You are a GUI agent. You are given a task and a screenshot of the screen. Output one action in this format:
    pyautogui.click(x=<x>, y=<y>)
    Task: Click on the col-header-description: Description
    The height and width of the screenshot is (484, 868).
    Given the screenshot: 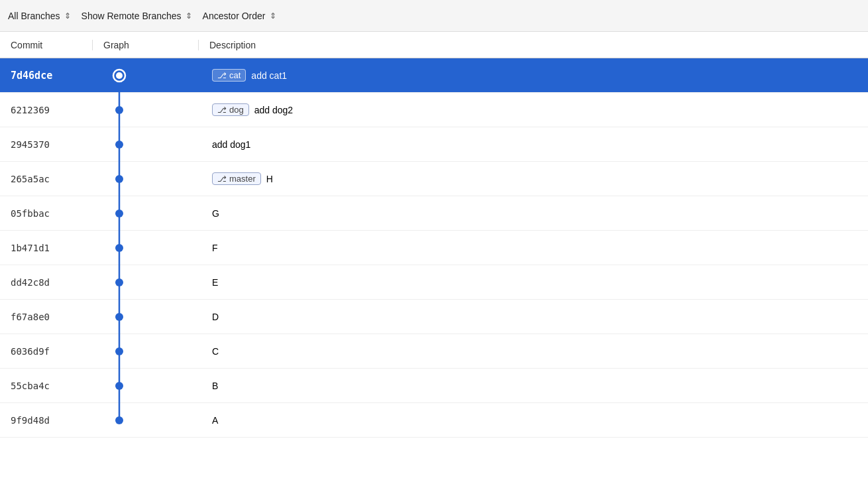 What is the action you would take?
    pyautogui.click(x=533, y=45)
    